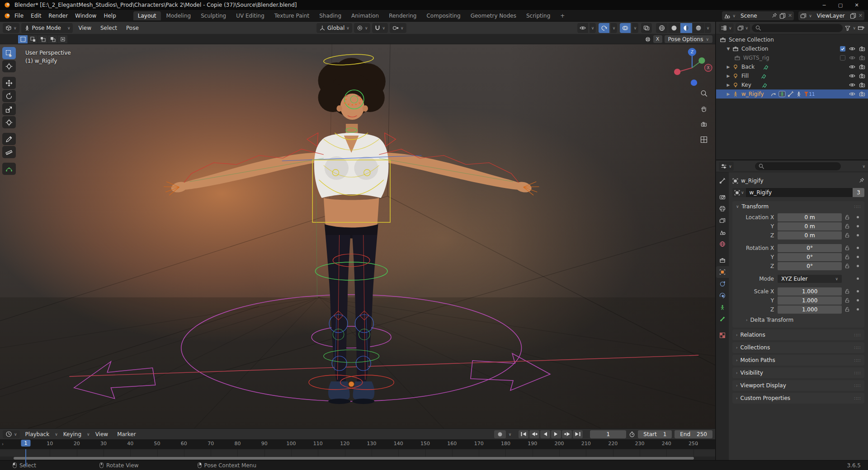  I want to click on rotation-y-field: 0°, so click(810, 257).